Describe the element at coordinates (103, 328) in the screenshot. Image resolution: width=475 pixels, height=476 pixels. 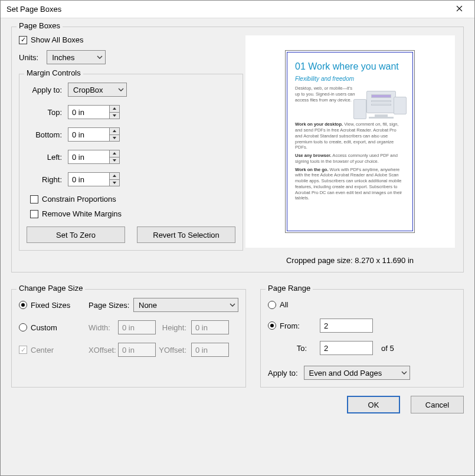
I see `width-label: Width:` at that location.